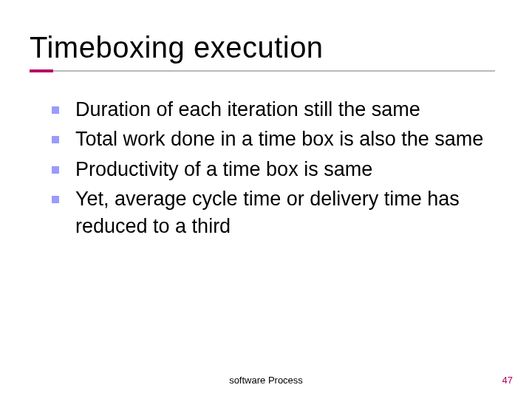 Image resolution: width=532 pixels, height=399 pixels. Describe the element at coordinates (273, 213) in the screenshot. I see `list-item: Yet, average cycle time or delivery time…` at that location.